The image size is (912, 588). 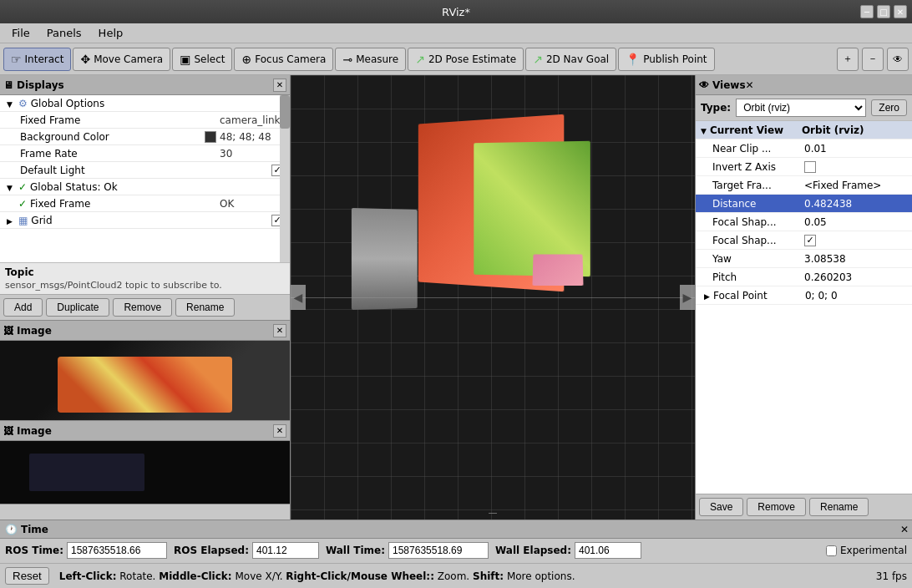 What do you see at coordinates (13, 187) in the screenshot?
I see `global-status-arrow` at bounding box center [13, 187].